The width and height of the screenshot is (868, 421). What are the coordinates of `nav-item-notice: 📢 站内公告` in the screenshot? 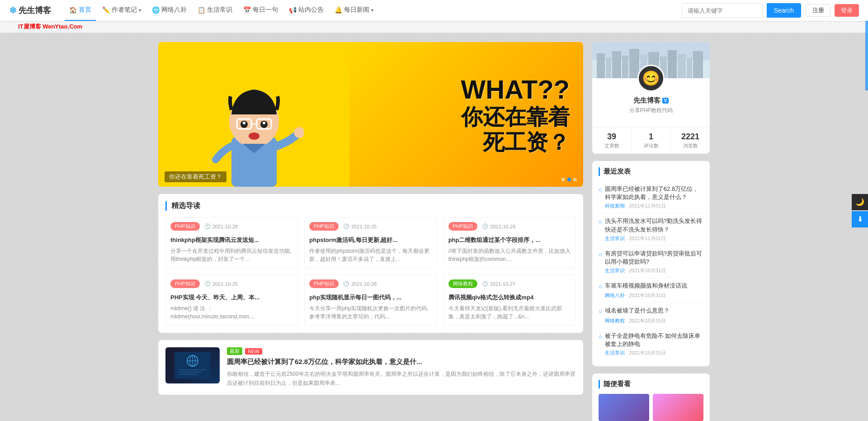 It's located at (307, 10).